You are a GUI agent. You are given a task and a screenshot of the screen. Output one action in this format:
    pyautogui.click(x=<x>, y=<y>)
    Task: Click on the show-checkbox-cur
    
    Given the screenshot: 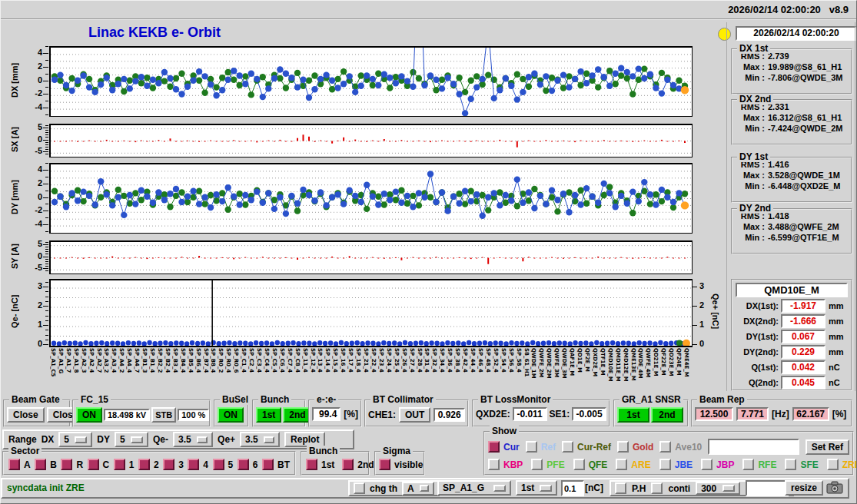 What is the action you would take?
    pyautogui.click(x=493, y=447)
    